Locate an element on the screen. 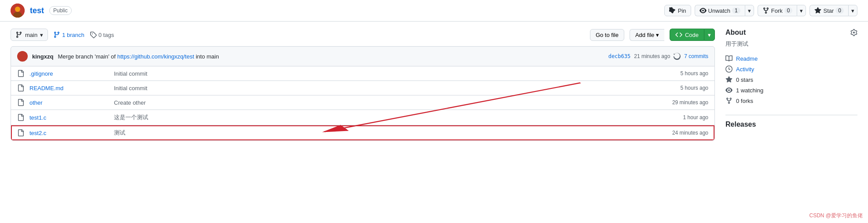 The width and height of the screenshot is (868, 223). file-row: other Create other 29 minutes ago is located at coordinates (363, 103).